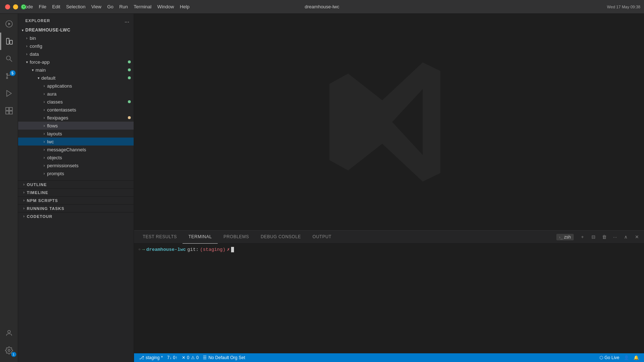 This screenshot has width=644, height=362. I want to click on activity-source-control-icon: 5, so click(9, 76).